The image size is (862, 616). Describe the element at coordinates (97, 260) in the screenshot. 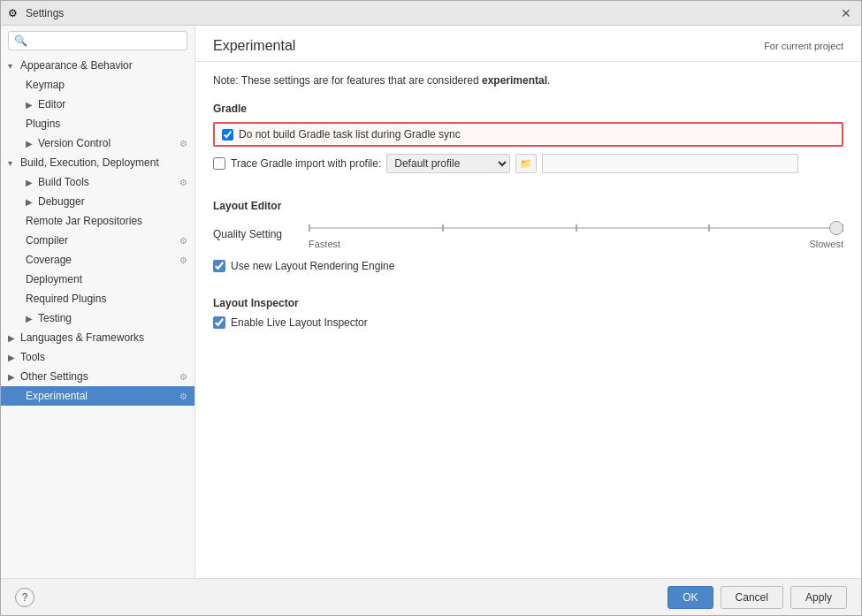

I see `sidebar-item-coverage: Coverage ⚙` at that location.